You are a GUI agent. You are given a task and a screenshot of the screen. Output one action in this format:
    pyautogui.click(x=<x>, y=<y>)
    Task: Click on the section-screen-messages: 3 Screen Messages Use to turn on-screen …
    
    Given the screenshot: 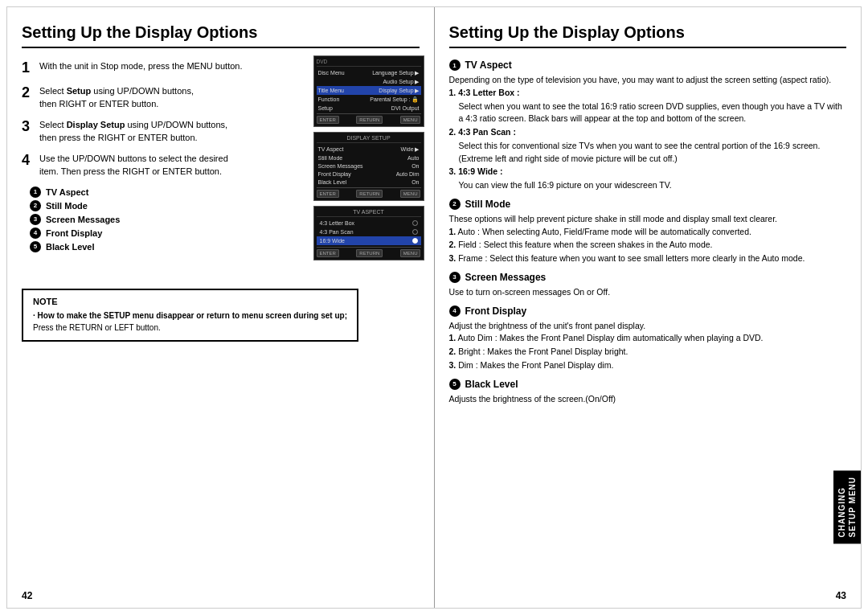 What is the action you would take?
    pyautogui.click(x=648, y=285)
    